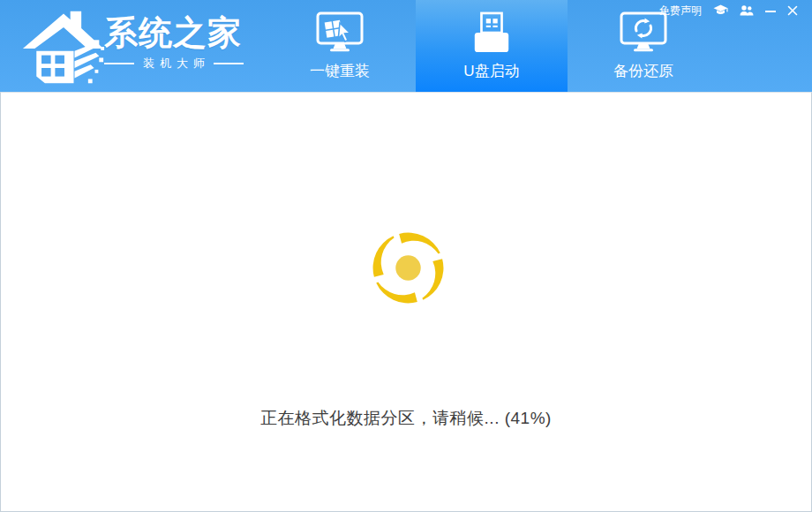 This screenshot has height=512, width=812. I want to click on minimize-button, so click(771, 11).